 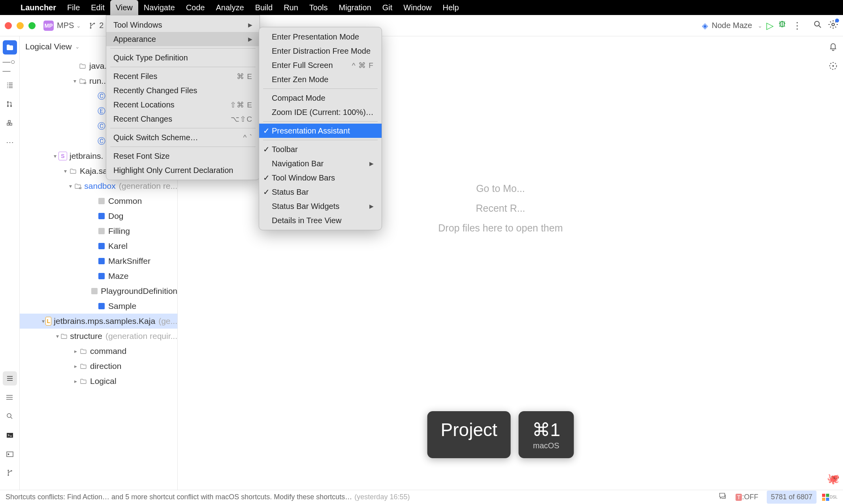 I want to click on dsl-icon: DSL, so click(x=830, y=497).